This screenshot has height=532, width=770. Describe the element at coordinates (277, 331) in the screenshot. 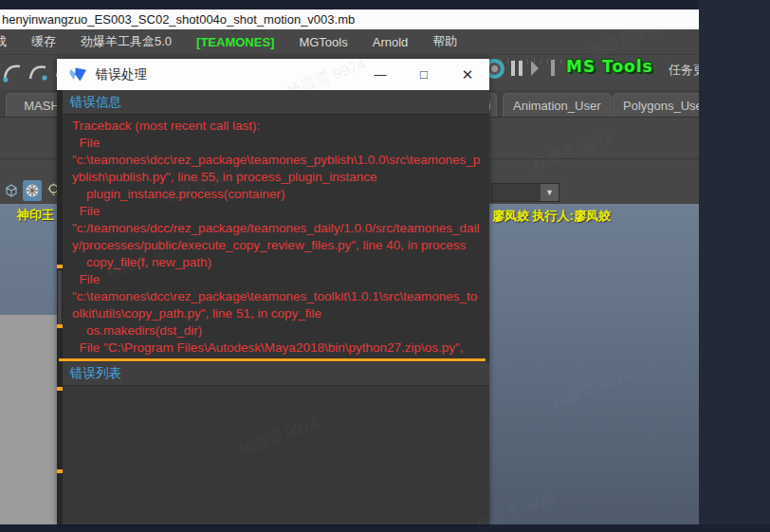

I see `traceback-line: os.makedirs(dst_dir)` at that location.